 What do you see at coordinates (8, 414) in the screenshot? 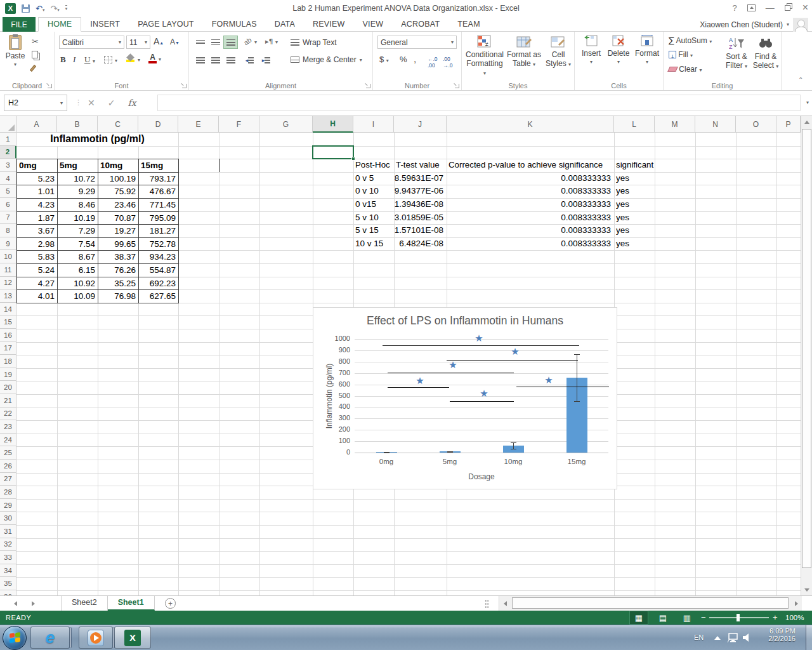
I see `row-header-22: 22` at bounding box center [8, 414].